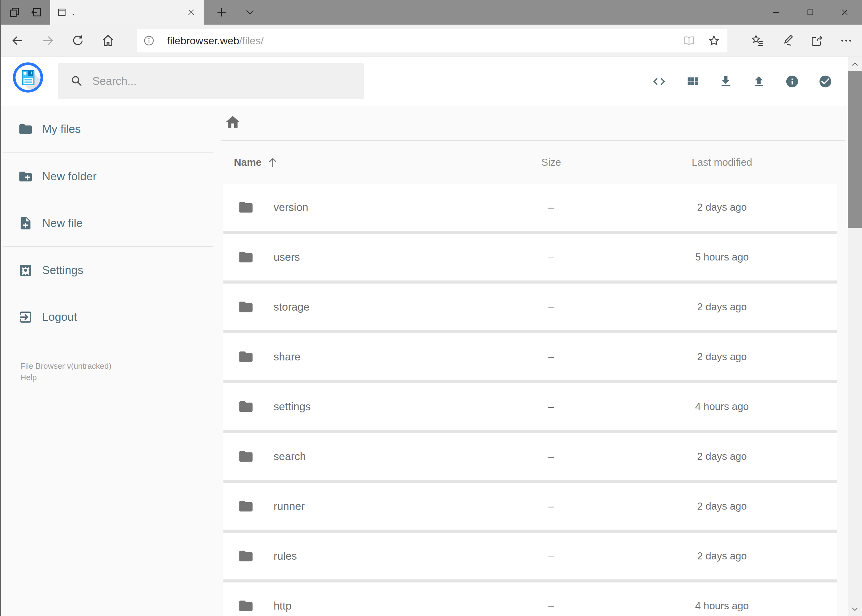 This screenshot has width=862, height=616. I want to click on back-icon, so click(17, 41).